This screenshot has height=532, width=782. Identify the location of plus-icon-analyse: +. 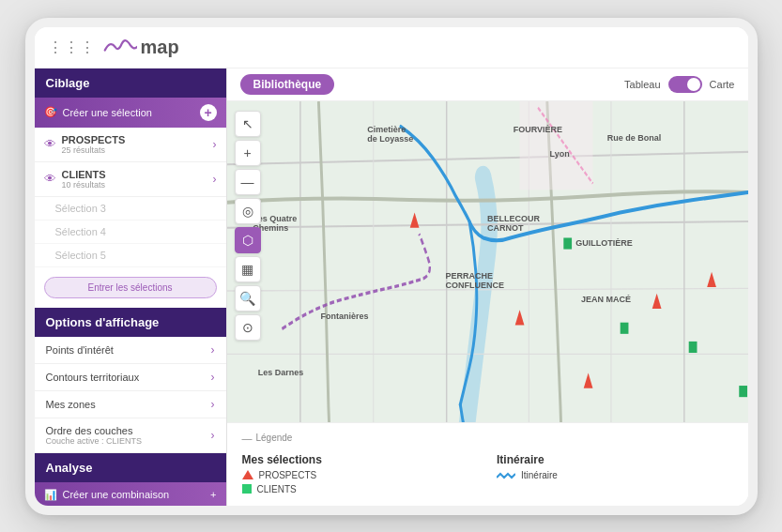
(213, 494).